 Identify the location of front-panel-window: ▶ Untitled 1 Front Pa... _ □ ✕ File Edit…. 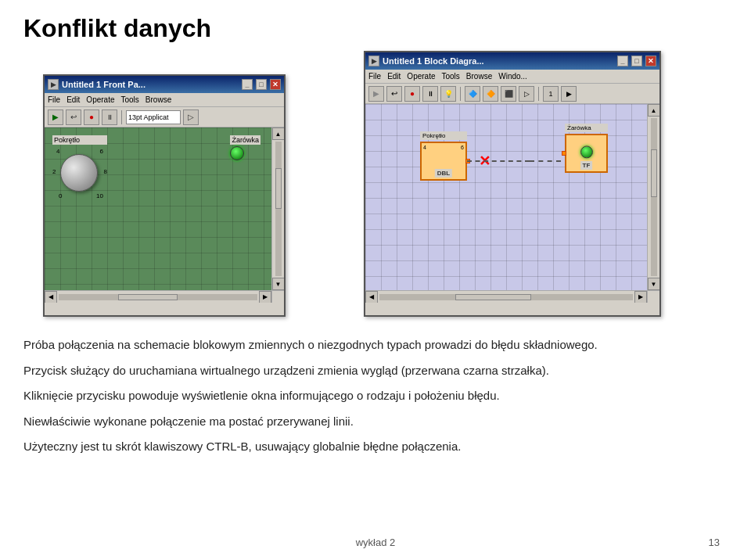
(164, 196).